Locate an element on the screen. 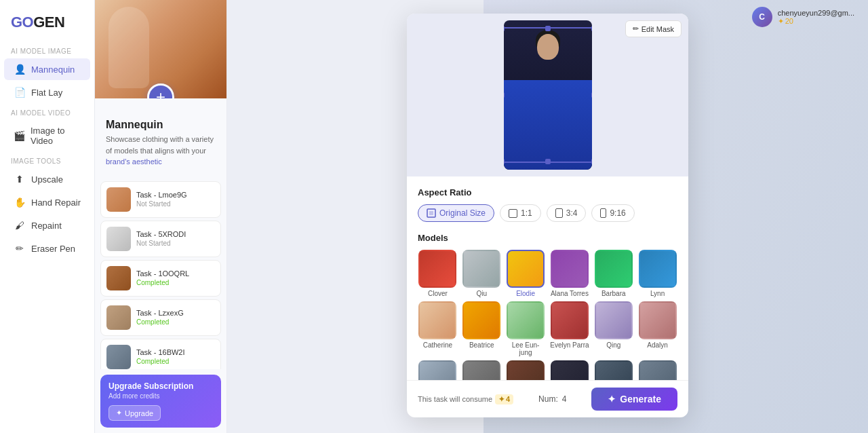 This screenshot has height=433, width=868. model-card-qing: Qing is located at coordinates (613, 328).